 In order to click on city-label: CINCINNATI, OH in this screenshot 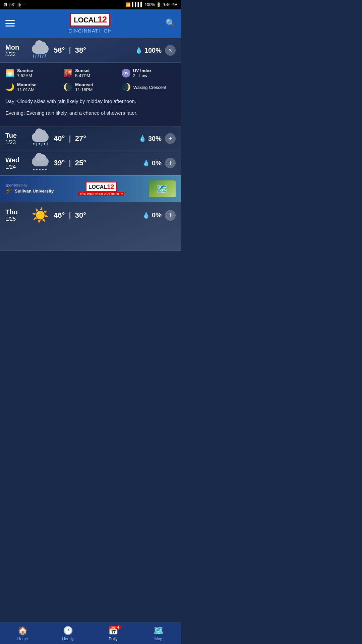, I will do `click(90, 31)`.